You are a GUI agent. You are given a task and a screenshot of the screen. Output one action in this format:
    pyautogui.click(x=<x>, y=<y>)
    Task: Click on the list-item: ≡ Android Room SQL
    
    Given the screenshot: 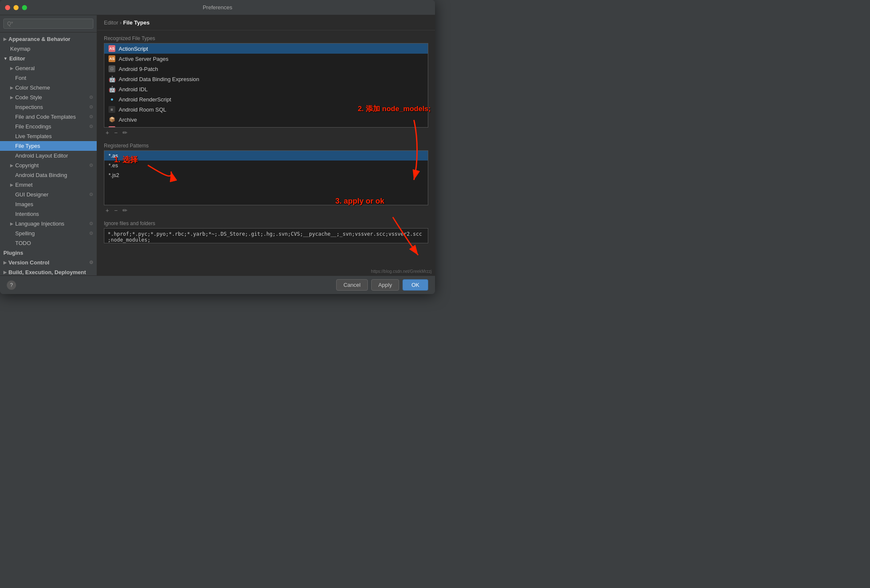 What is the action you would take?
    pyautogui.click(x=266, y=109)
    